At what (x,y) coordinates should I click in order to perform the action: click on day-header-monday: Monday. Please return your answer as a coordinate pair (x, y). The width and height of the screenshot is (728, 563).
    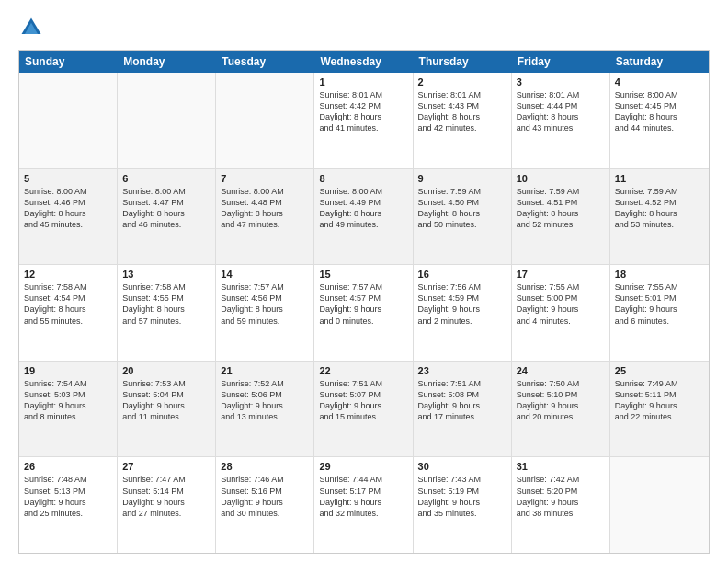
    Looking at the image, I should click on (167, 62).